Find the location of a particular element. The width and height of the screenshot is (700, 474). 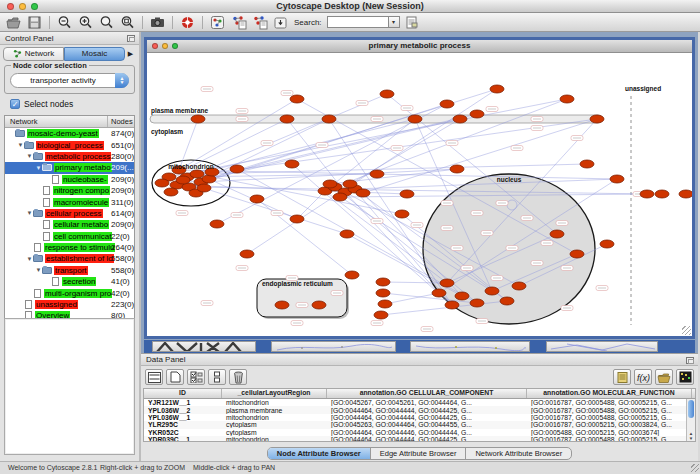

network-tree-row: macromolecule311(0) is located at coordinates (70, 202).